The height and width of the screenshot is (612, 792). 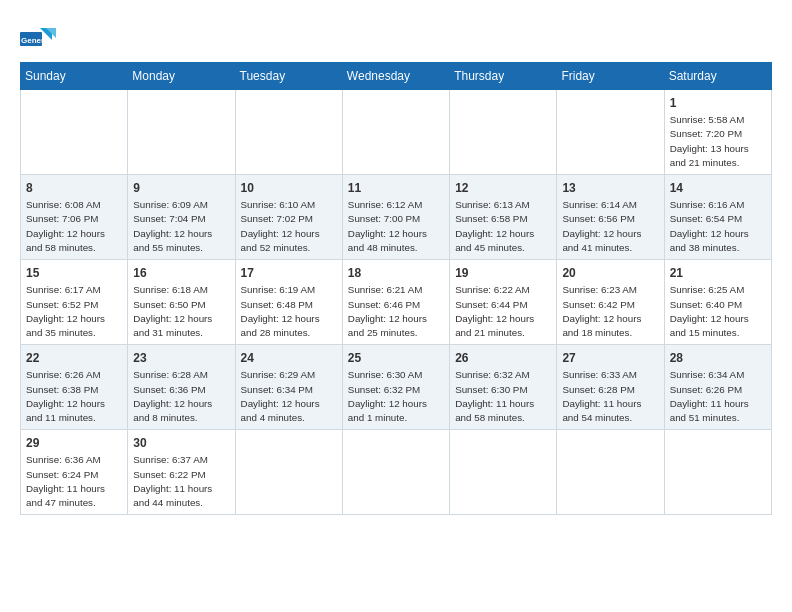 What do you see at coordinates (396, 188) in the screenshot?
I see `day-number: 11` at bounding box center [396, 188].